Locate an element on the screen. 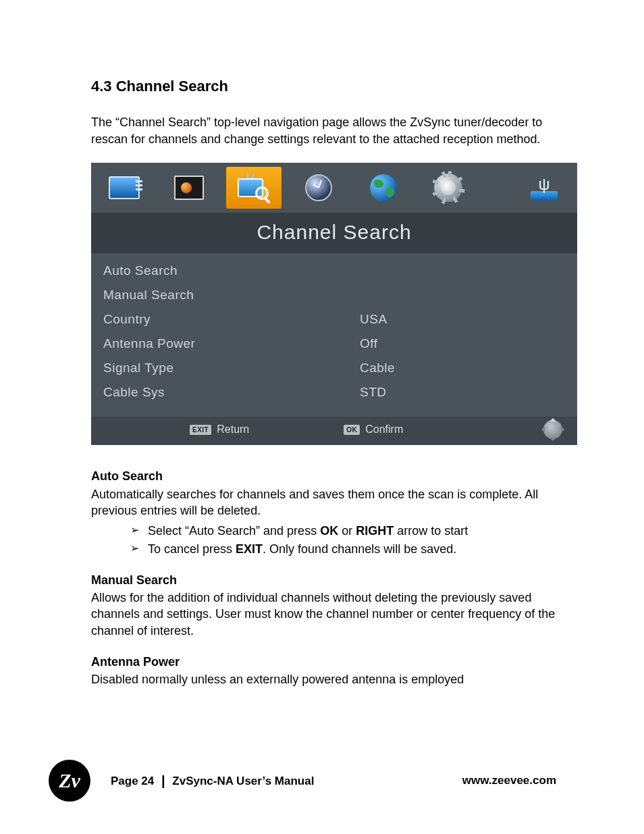 The width and height of the screenshot is (644, 834). subsection-body: Allows for the addition of individual ch… is located at coordinates (324, 615).